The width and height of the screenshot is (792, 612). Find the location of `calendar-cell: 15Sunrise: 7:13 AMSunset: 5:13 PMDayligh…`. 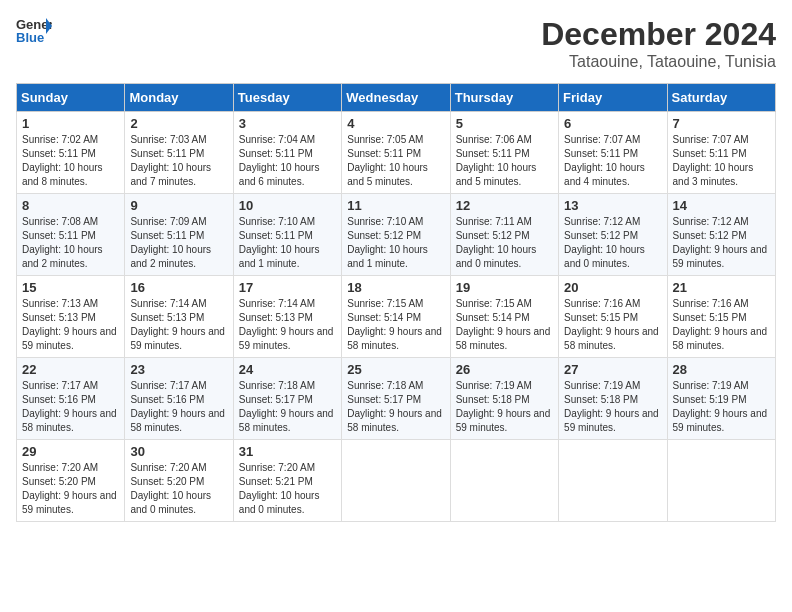

calendar-cell: 15Sunrise: 7:13 AMSunset: 5:13 PMDayligh… is located at coordinates (71, 317).